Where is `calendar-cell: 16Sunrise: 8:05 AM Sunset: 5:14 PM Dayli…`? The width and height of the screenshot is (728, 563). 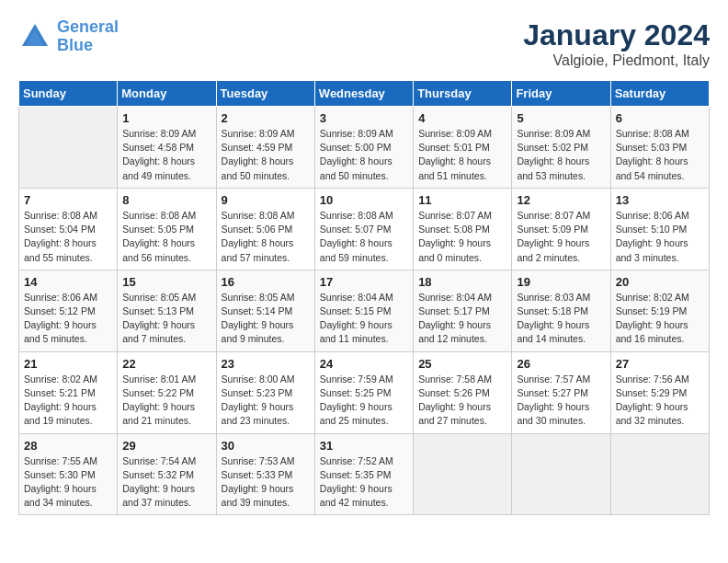
calendar-cell: 16Sunrise: 8:05 AM Sunset: 5:14 PM Dayli… is located at coordinates (265, 311).